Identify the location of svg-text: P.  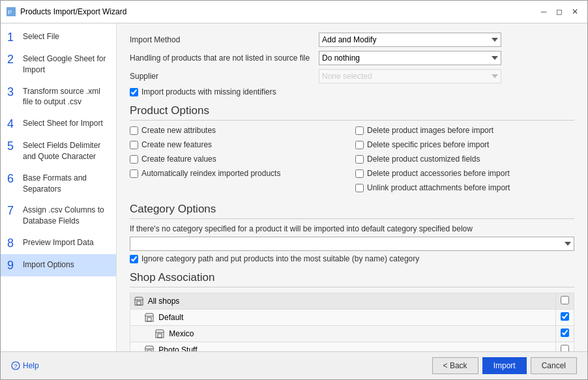
(10, 12).